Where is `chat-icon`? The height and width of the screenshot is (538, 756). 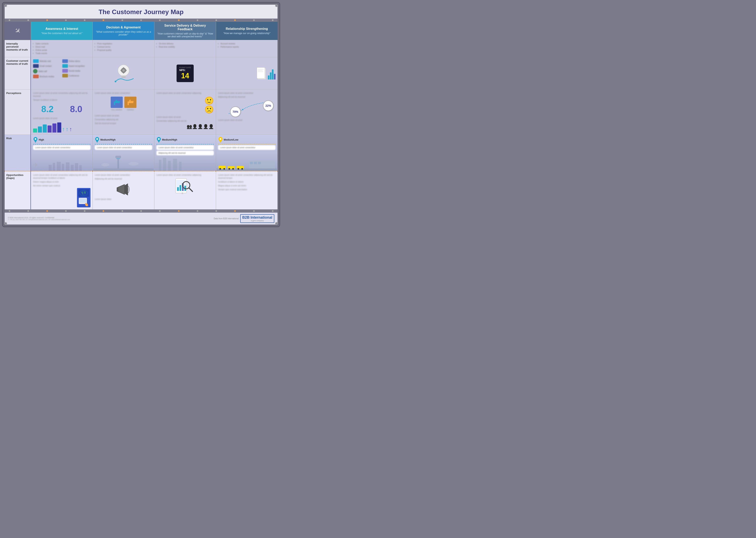
chat-icon is located at coordinates (65, 71).